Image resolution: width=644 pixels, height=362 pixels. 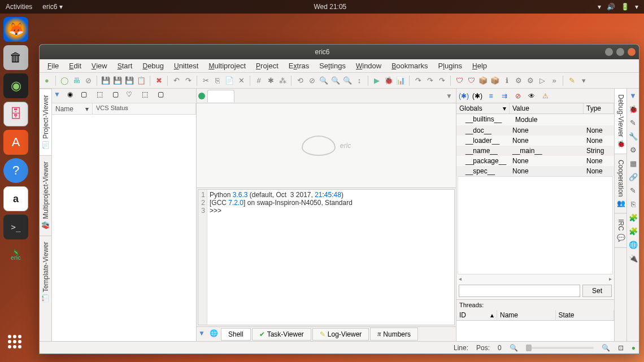 What do you see at coordinates (449, 96) in the screenshot?
I see `tab-dropdown-icon: ▼` at bounding box center [449, 96].